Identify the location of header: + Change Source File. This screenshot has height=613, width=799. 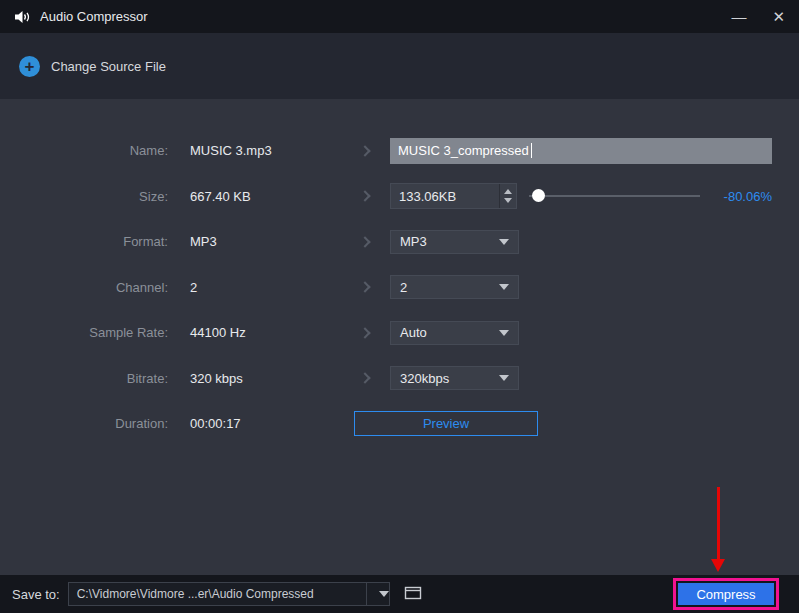
(400, 66).